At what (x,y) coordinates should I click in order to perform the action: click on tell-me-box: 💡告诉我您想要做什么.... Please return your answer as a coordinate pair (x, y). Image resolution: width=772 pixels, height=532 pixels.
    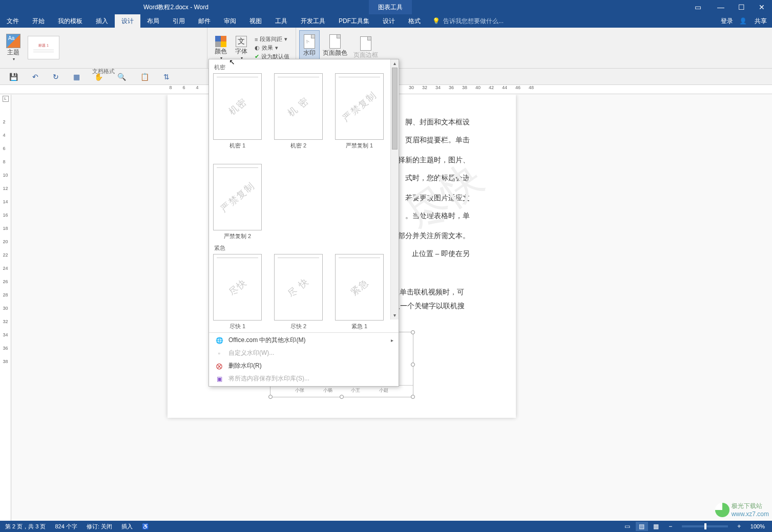
    Looking at the image, I should click on (468, 21).